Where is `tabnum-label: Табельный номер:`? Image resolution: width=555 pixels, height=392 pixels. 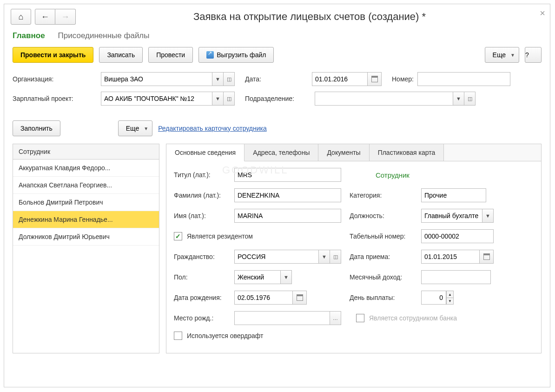
tabnum-label: Табельный номер: is located at coordinates (385, 236).